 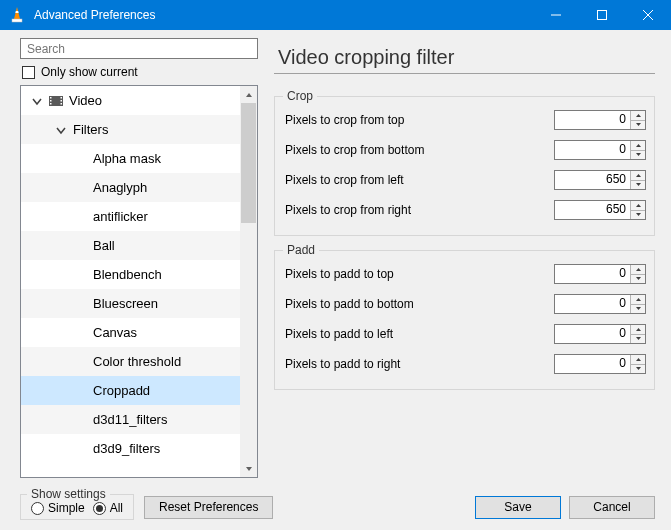 What do you see at coordinates (130, 130) in the screenshot?
I see `tree-item-filters: Filters` at bounding box center [130, 130].